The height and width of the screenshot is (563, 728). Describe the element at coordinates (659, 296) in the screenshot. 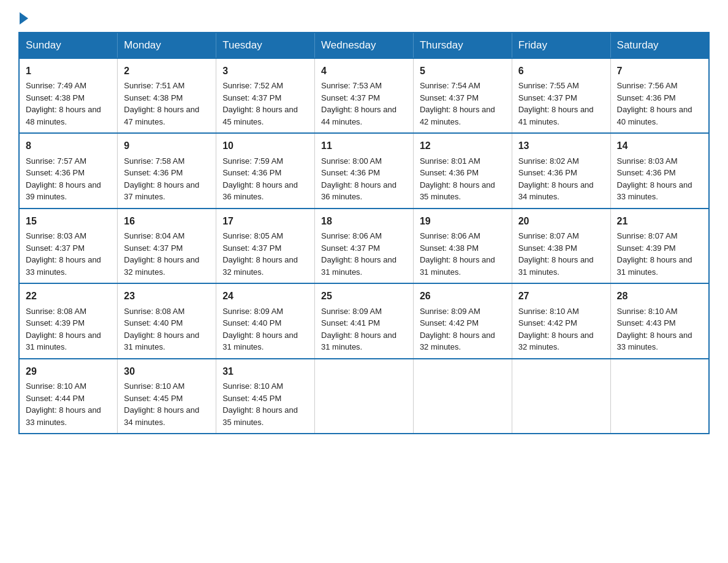

I see `day-number: 28` at that location.